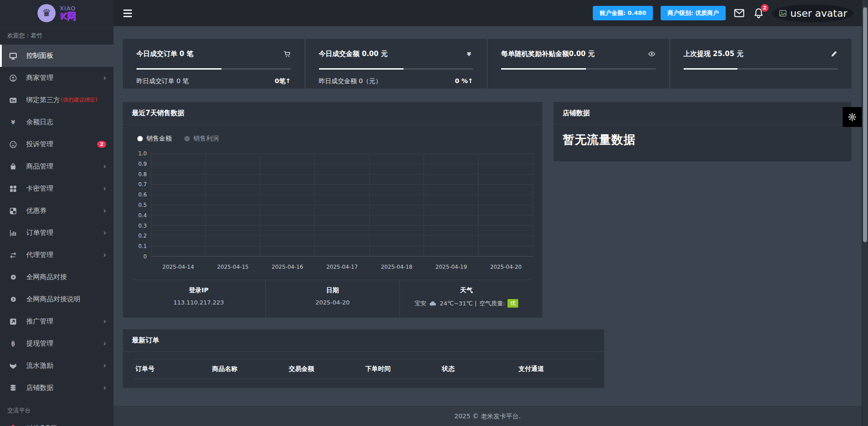 Image resolution: width=868 pixels, height=426 pixels. What do you see at coordinates (13, 211) in the screenshot?
I see `coupon-icon` at bounding box center [13, 211].